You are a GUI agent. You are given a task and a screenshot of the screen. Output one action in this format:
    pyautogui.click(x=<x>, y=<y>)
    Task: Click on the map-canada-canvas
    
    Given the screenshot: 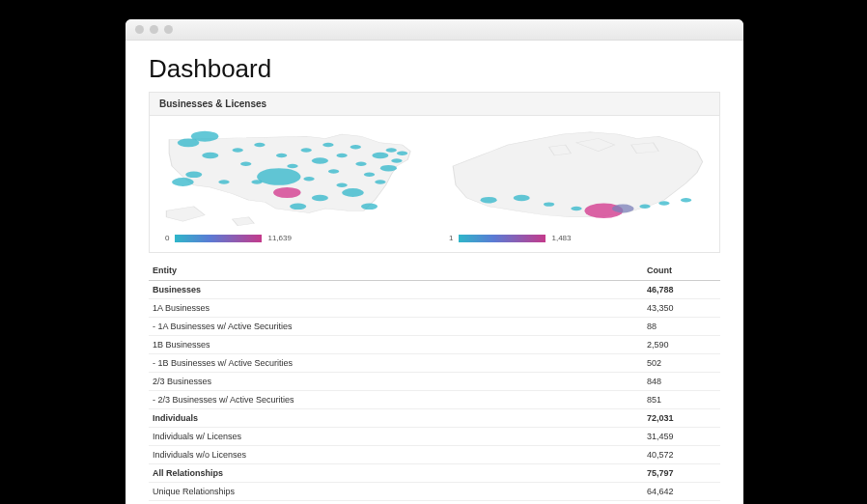 What is the action you would take?
    pyautogui.click(x=576, y=177)
    